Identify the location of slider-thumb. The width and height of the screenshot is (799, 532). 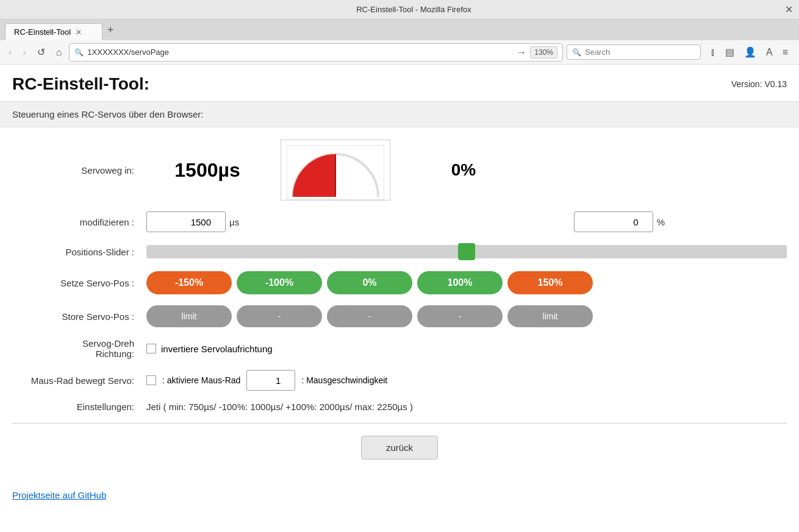
(467, 252).